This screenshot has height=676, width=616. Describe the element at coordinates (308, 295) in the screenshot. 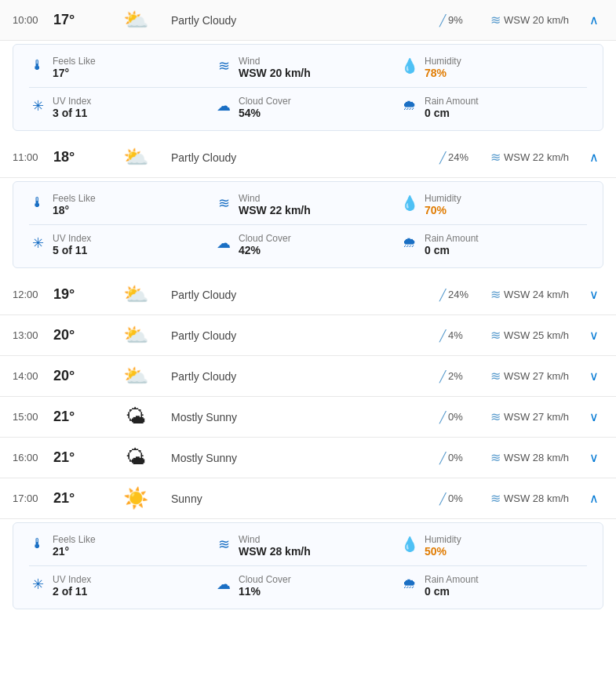

I see `hour-row: 12:00 19° ⛅ Partly Cloudy ╱ 24% ≋ WSW 24…` at that location.